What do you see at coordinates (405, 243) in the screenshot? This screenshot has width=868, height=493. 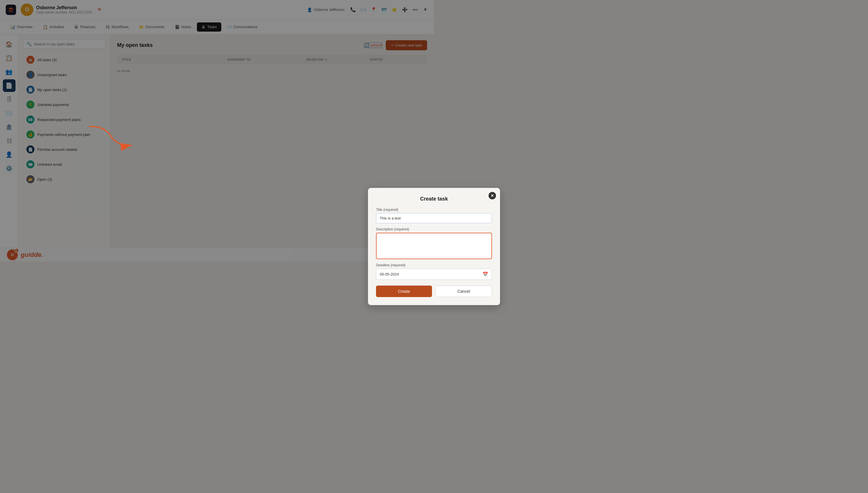 I see `description-field-group: Description (required)` at bounding box center [405, 243].